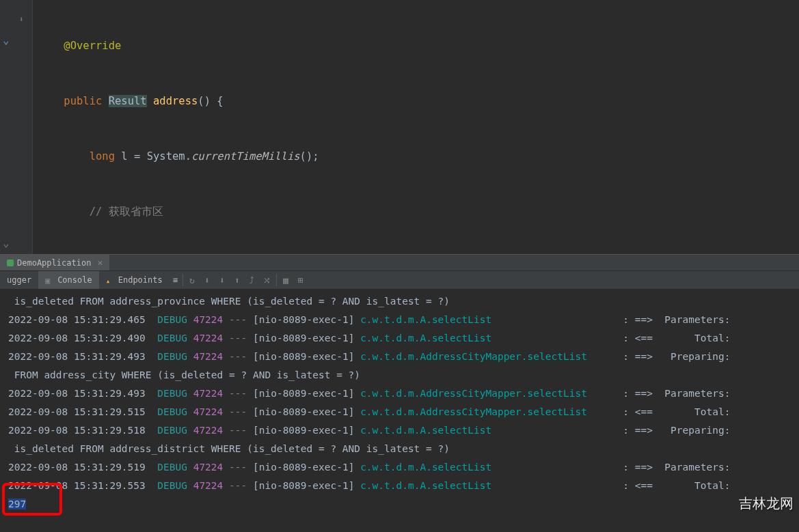  Describe the element at coordinates (766, 504) in the screenshot. I see `watermark: 吉林龙网` at that location.